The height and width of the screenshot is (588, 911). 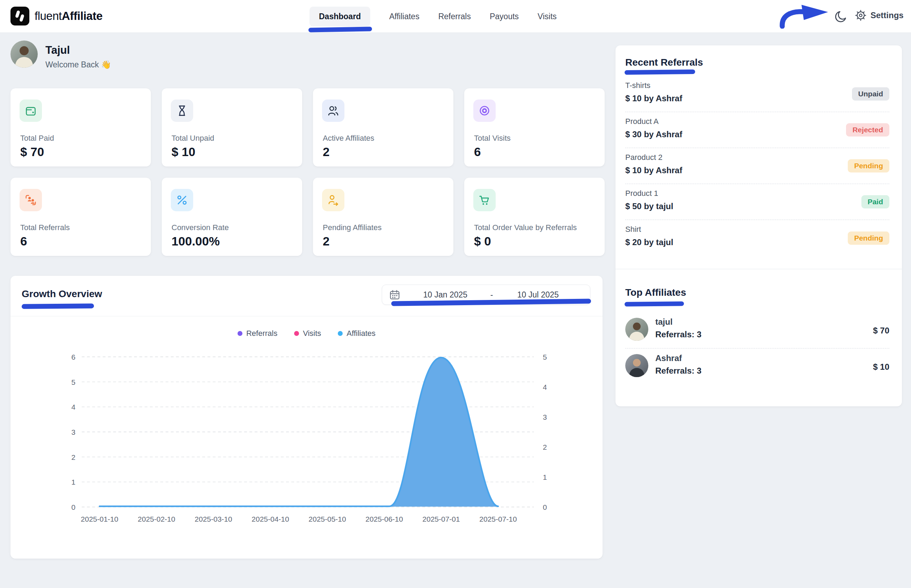 What do you see at coordinates (340, 29) in the screenshot?
I see `active-tab-annotation` at bounding box center [340, 29].